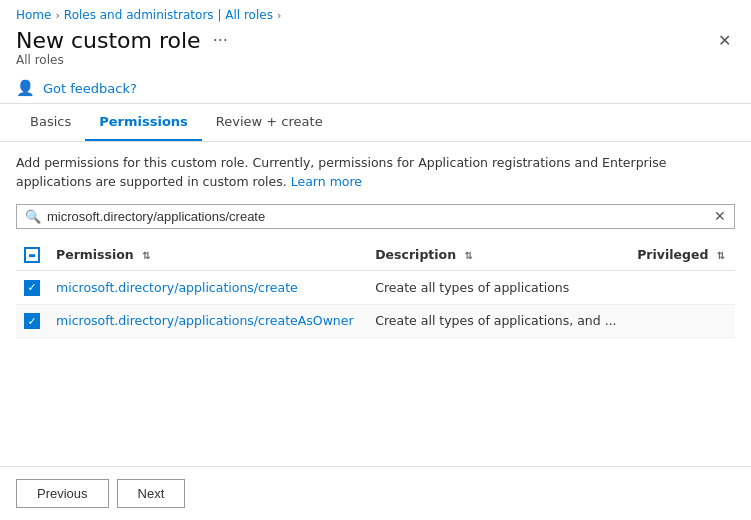  Describe the element at coordinates (376, 13) in the screenshot. I see `breadcrumb: Home › Roles and administrators | All ro…` at that location.